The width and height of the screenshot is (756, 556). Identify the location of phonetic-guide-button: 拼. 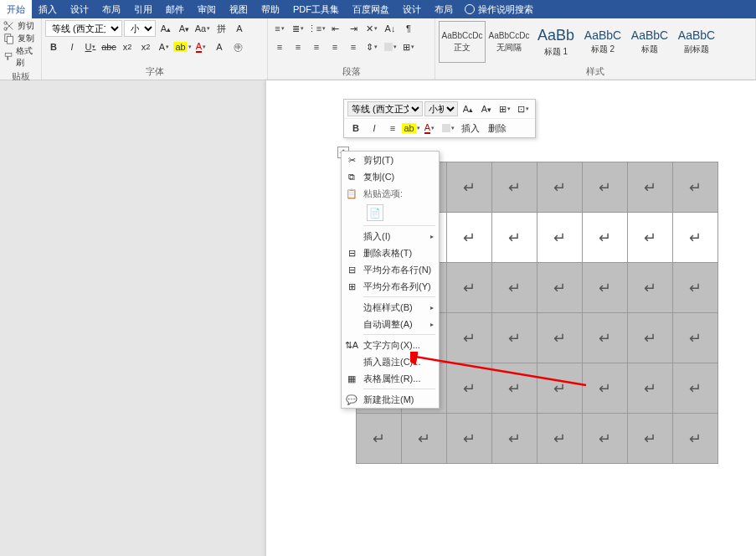
(221, 28).